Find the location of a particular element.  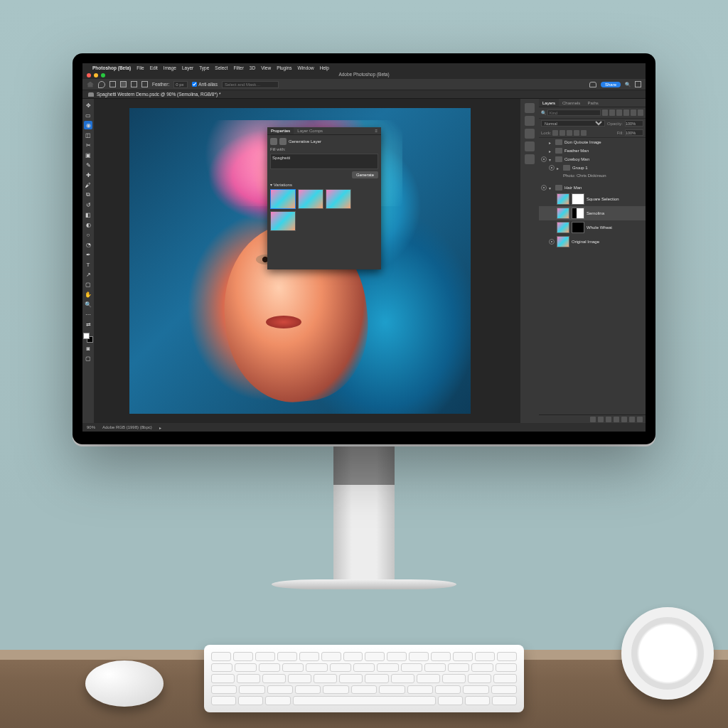

move-tool-icon: ✥ is located at coordinates (88, 105).